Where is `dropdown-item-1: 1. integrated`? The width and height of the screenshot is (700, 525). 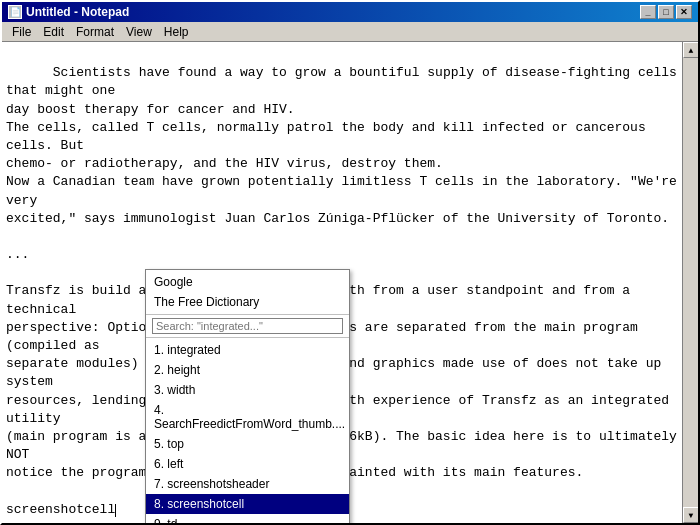
dropdown-item-1: 1. integrated is located at coordinates (248, 350).